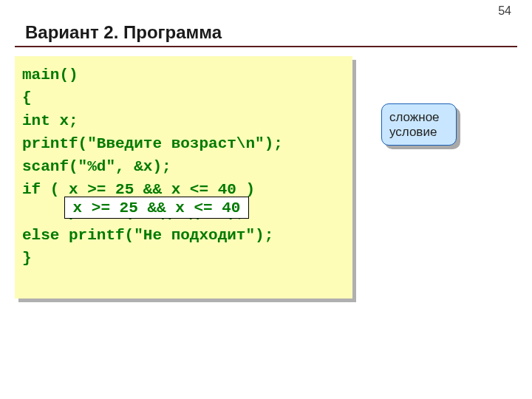 This screenshot has width=532, height=399. What do you see at coordinates (182, 143) in the screenshot?
I see `code-line: printf("Введите возраст\n");` at bounding box center [182, 143].